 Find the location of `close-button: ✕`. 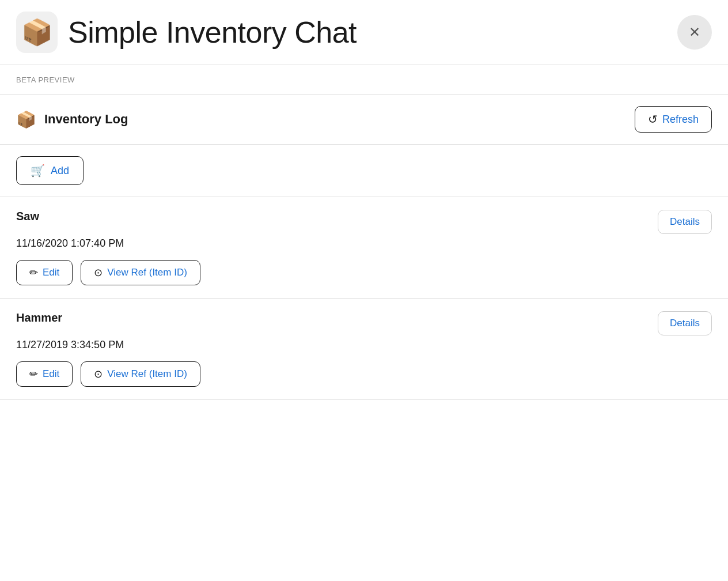

close-button: ✕ is located at coordinates (695, 32).